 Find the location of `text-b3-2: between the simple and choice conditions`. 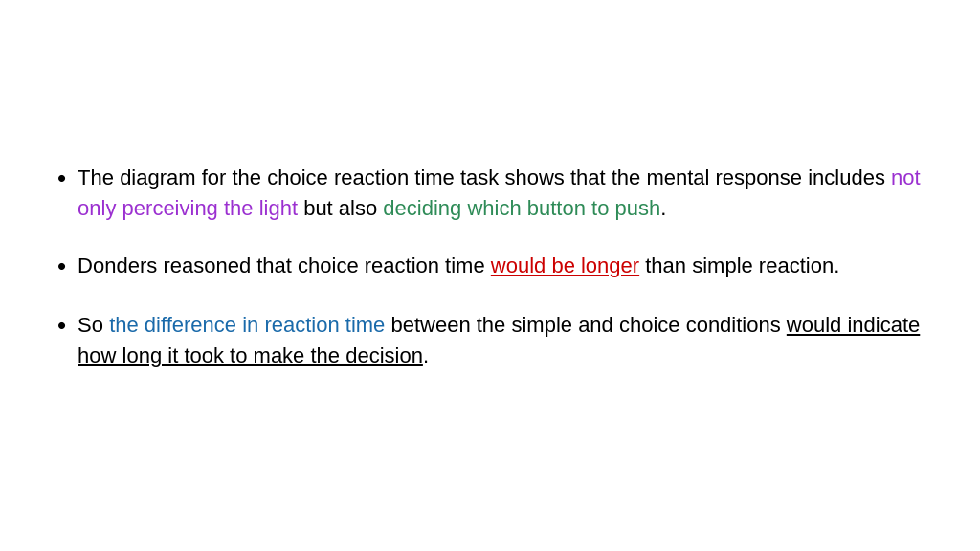

text-b3-2: between the simple and choice conditions is located at coordinates (586, 325).